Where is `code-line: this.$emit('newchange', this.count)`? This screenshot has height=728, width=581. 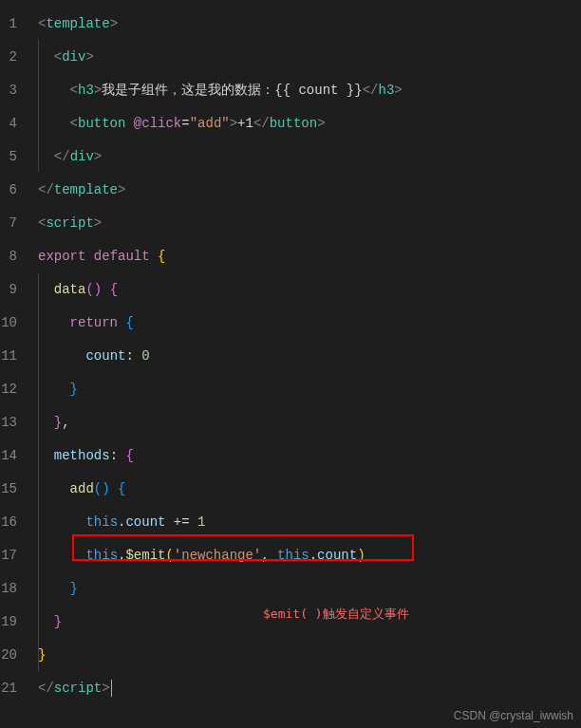
code-line: this.$emit('newchange', this.count) is located at coordinates (309, 556).